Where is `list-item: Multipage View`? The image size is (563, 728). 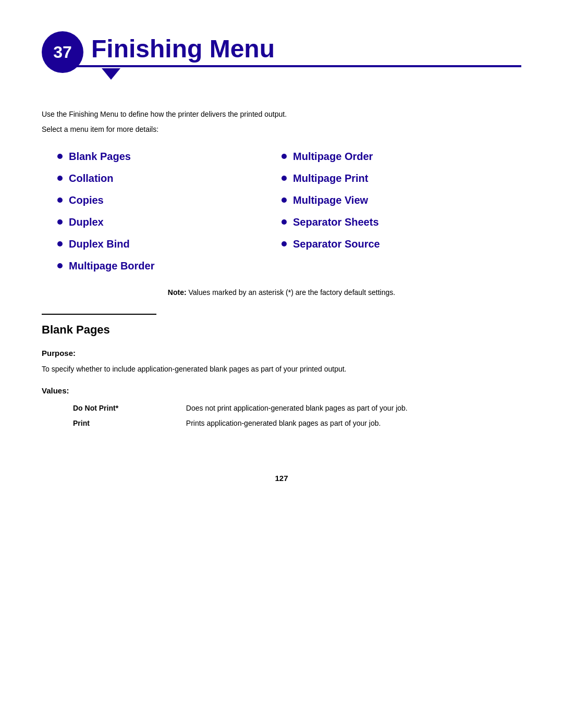
list-item: Multipage View is located at coordinates (394, 200).